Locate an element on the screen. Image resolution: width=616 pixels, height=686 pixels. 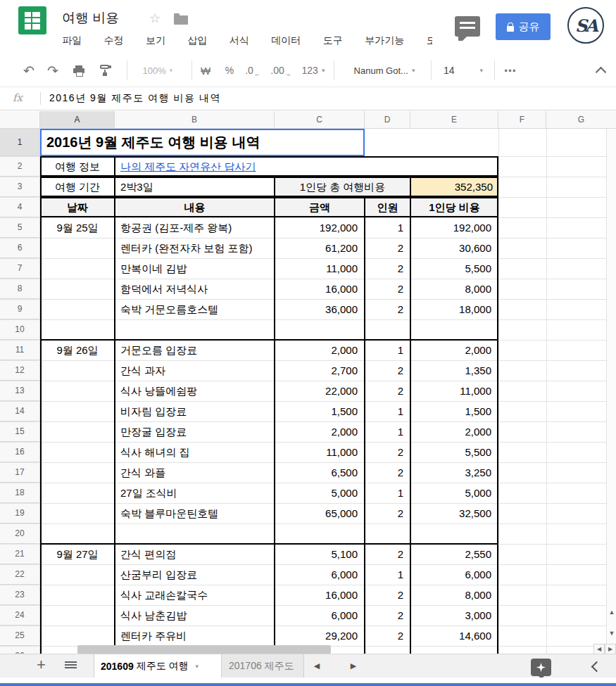
cell-info-label: 여행 정보 is located at coordinates (77, 166).